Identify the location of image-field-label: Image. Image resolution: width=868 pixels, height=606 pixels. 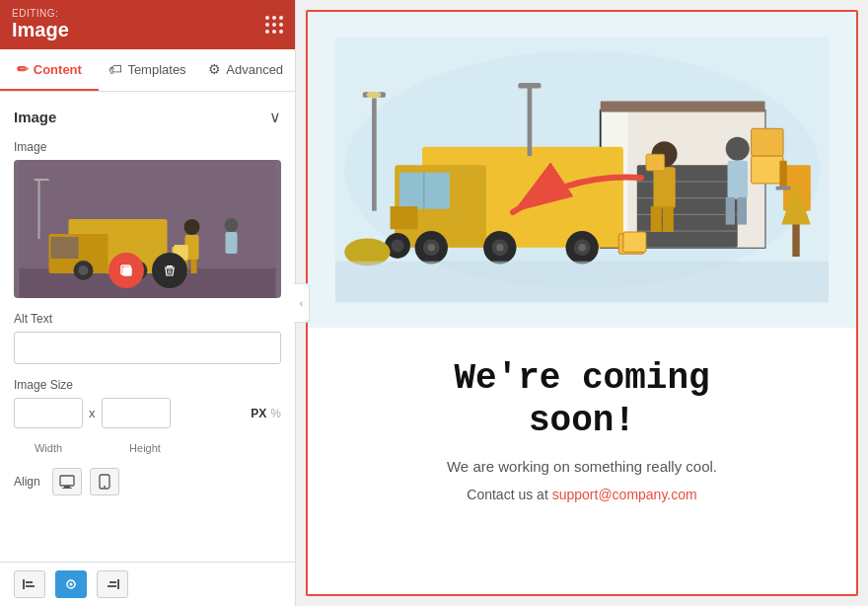
(148, 147).